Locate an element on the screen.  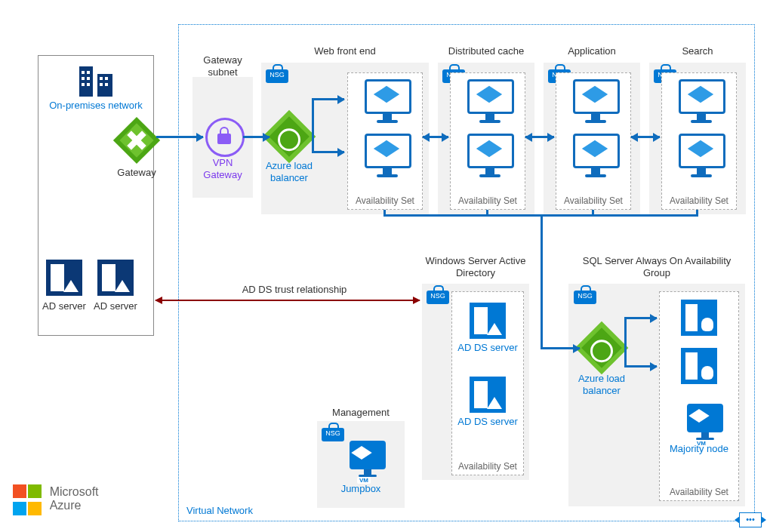
connector-bus-v is located at coordinates (542, 281).